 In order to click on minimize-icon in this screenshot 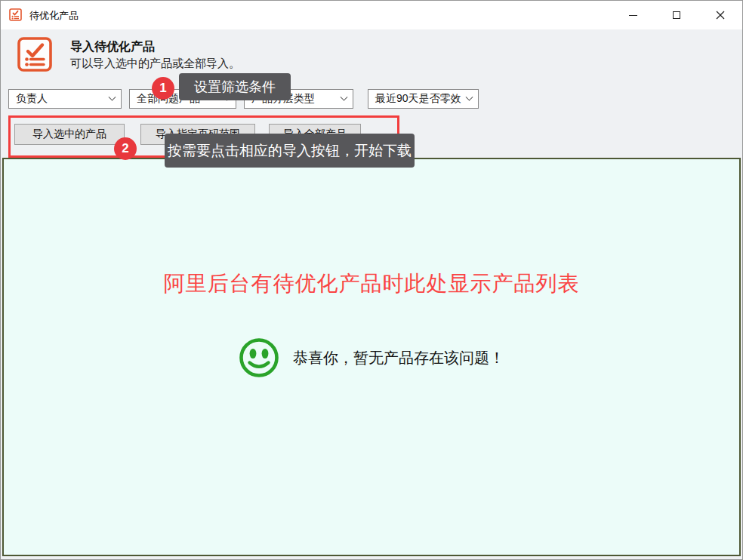, I will do `click(633, 15)`.